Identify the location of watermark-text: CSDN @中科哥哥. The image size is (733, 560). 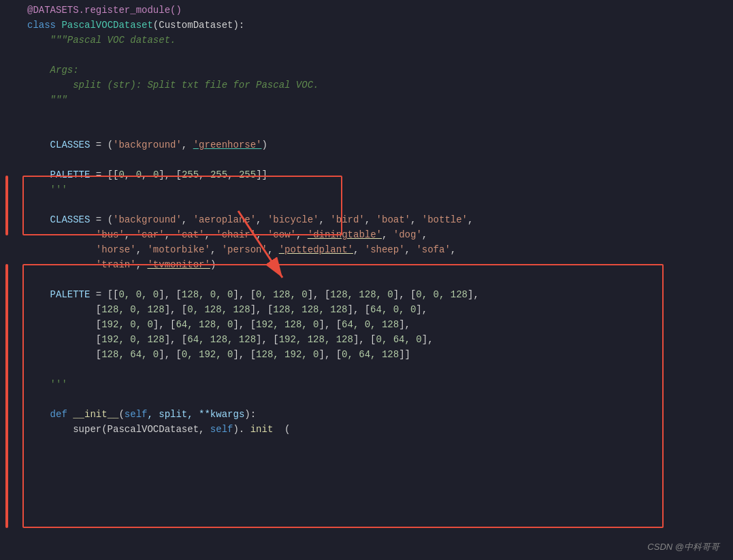
(683, 547).